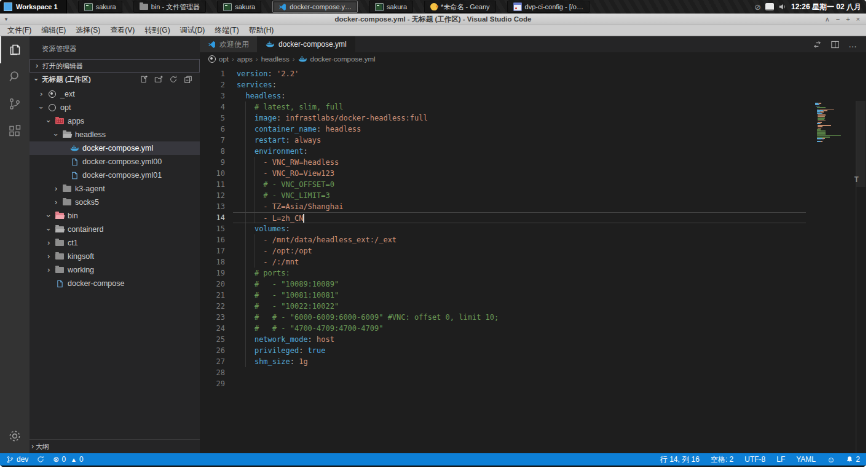 The height and width of the screenshot is (468, 868). Describe the element at coordinates (343, 59) in the screenshot. I see `breadcrumb-item: docker-compose.yml` at that location.